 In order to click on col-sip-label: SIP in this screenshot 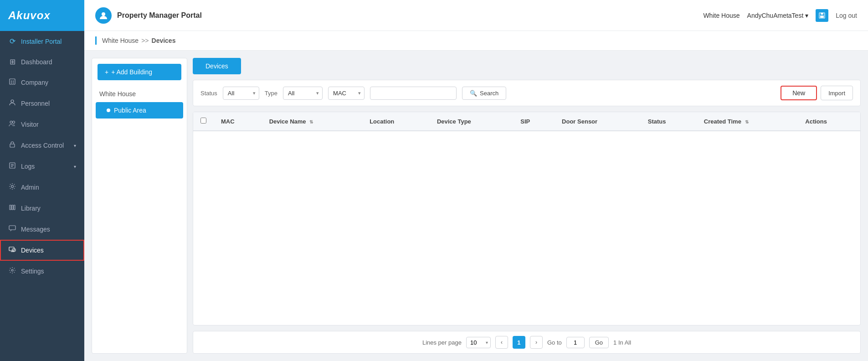, I will do `click(525, 121)`.